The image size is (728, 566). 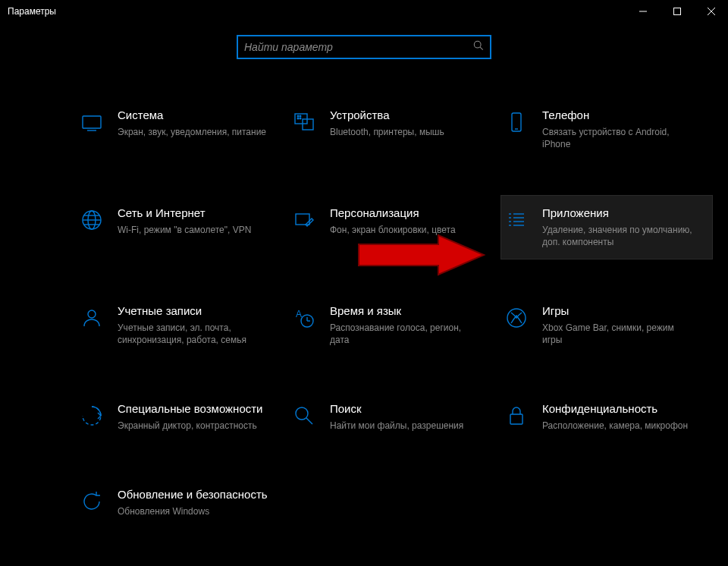 What do you see at coordinates (393, 214) in the screenshot?
I see `category-title: Персонализация` at bounding box center [393, 214].